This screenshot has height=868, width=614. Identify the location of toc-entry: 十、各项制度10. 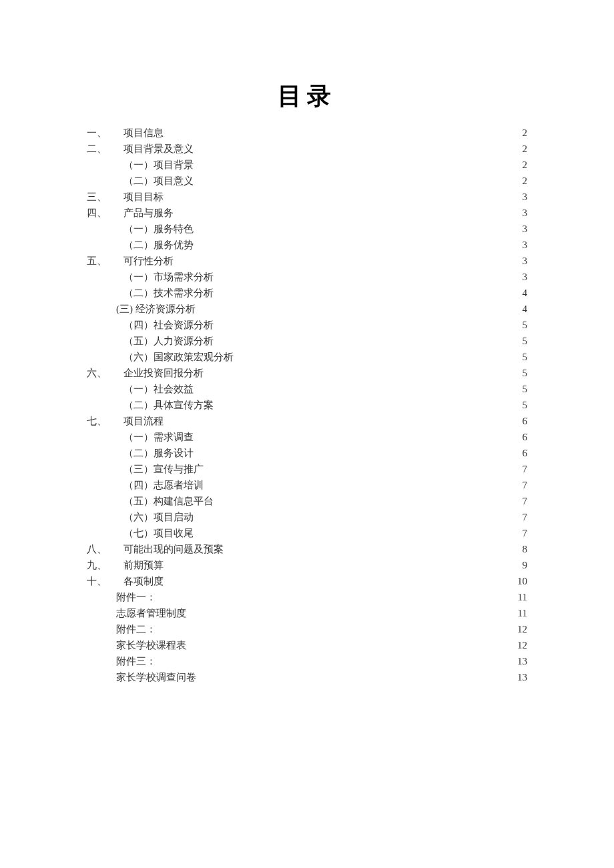
(307, 581).